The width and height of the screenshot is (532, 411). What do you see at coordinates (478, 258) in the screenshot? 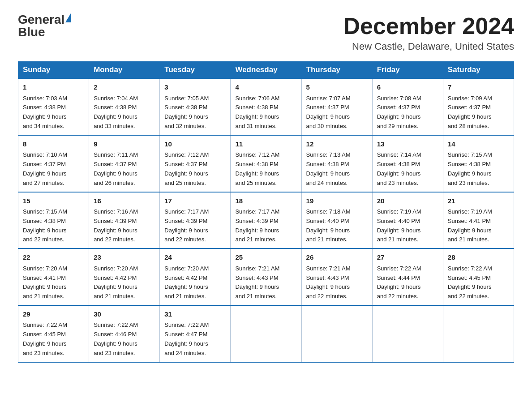
I see `day-number: 28` at bounding box center [478, 258].